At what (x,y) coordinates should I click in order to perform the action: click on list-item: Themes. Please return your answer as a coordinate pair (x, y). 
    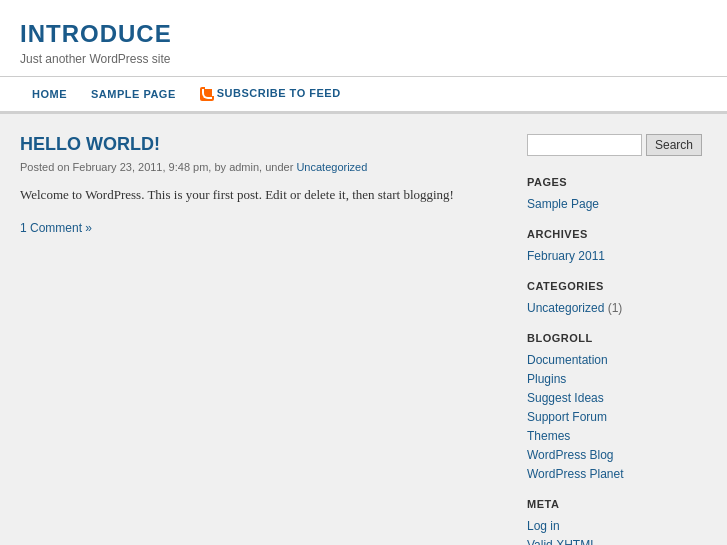
    Looking at the image, I should click on (617, 436).